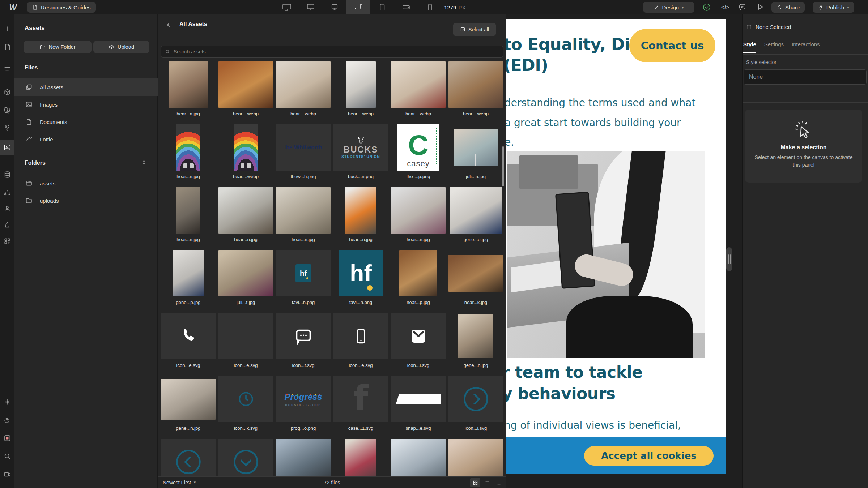 The image size is (868, 488). I want to click on tab-style: Style, so click(750, 47).